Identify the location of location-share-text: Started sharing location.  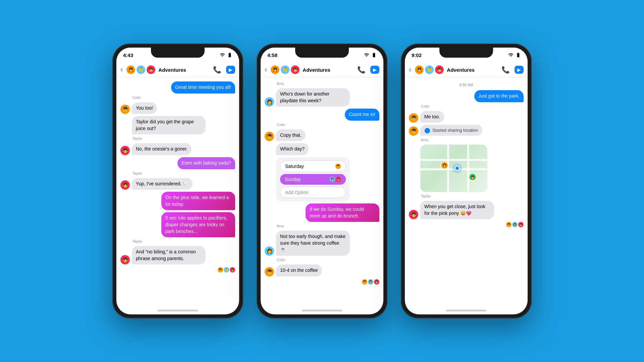
(455, 130).